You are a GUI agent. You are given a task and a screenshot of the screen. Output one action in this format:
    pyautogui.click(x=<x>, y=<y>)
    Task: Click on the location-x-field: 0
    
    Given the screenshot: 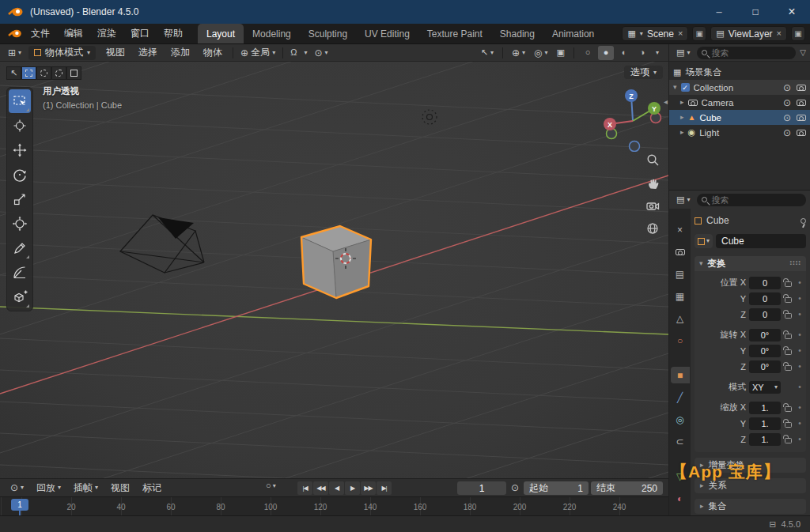 What is the action you would take?
    pyautogui.click(x=765, y=283)
    